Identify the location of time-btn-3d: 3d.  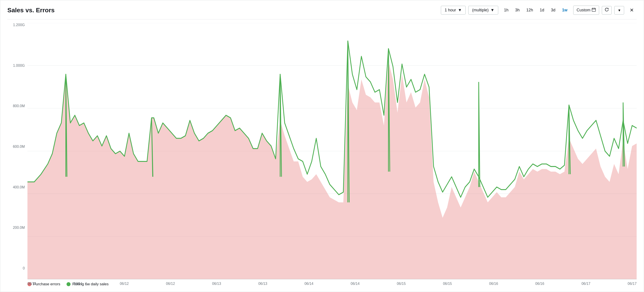
(553, 10).